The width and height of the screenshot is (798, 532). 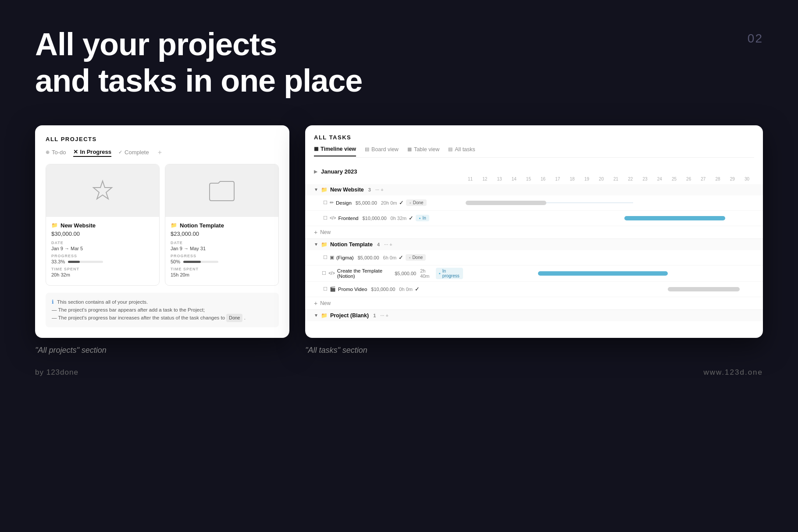 I want to click on month-arrow-right: ▶, so click(x=316, y=172).